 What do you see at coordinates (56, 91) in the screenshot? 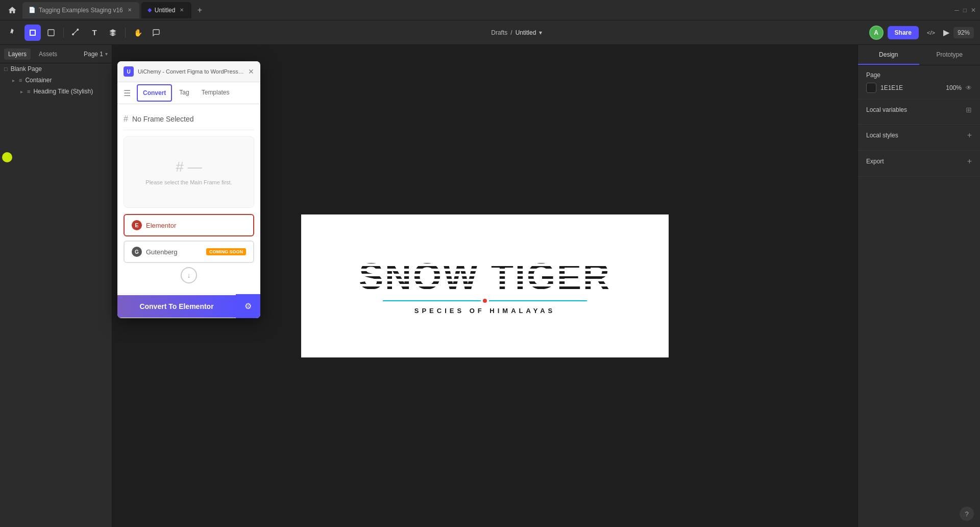
I see `layer-heading: ▸ ≡ Heading Title (Stylish)` at bounding box center [56, 91].